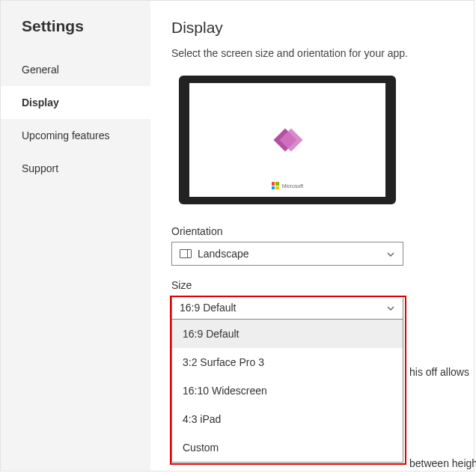  Describe the element at coordinates (287, 391) in the screenshot. I see `size-option-16-10-widescreen: 16:10 Widescreen` at that location.